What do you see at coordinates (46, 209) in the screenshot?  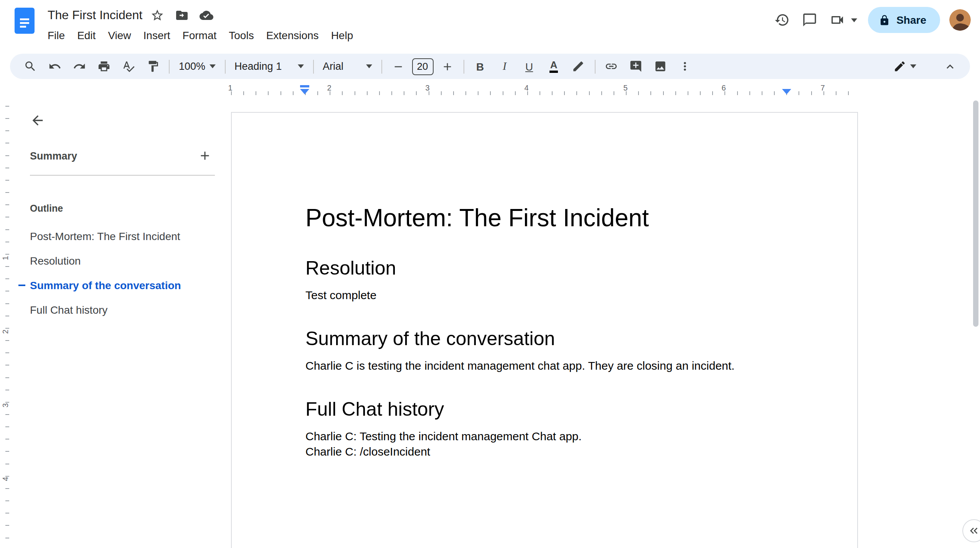 I see `outline-heading: Outline` at bounding box center [46, 209].